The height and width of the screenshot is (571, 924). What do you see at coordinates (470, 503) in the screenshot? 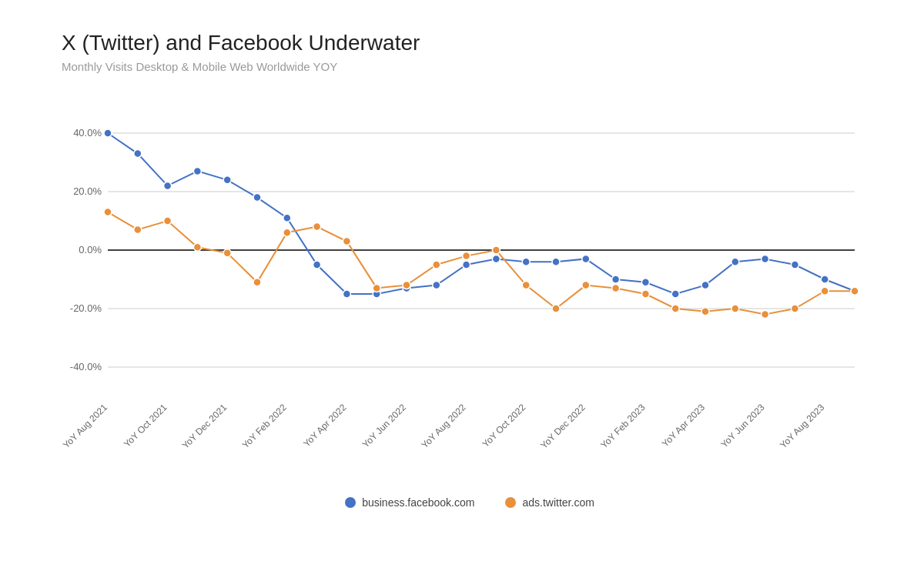
I see `chart-legend: business.facebook.com ads.twitter.com` at bounding box center [470, 503].